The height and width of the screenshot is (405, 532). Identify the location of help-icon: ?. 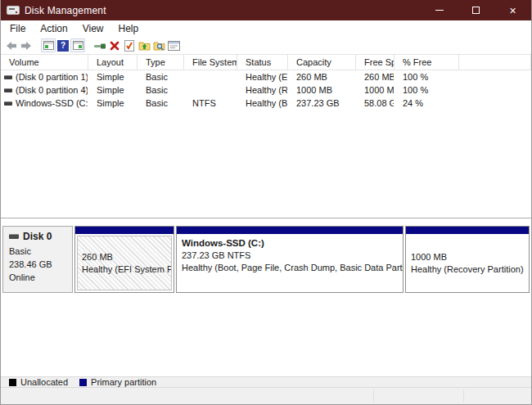
(63, 46).